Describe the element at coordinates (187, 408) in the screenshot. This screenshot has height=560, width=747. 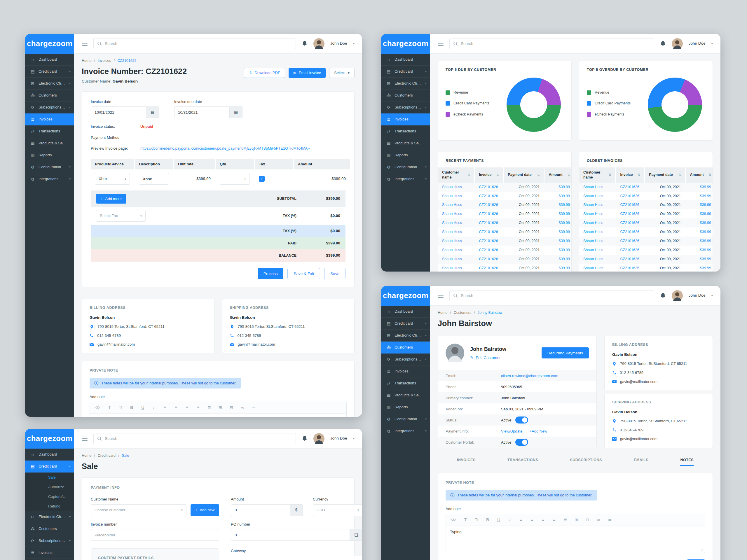
I see `align-right-icon: ≡` at that location.